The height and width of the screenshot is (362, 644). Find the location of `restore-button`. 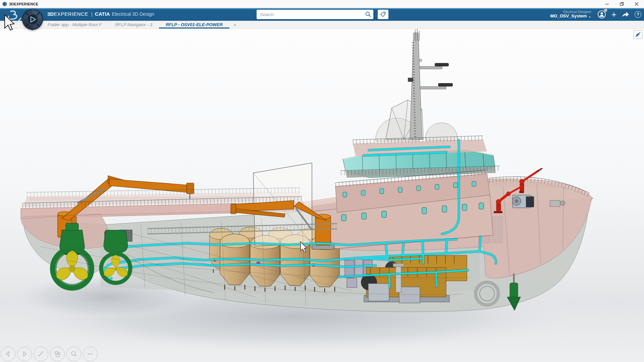

restore-button is located at coordinates (622, 4).